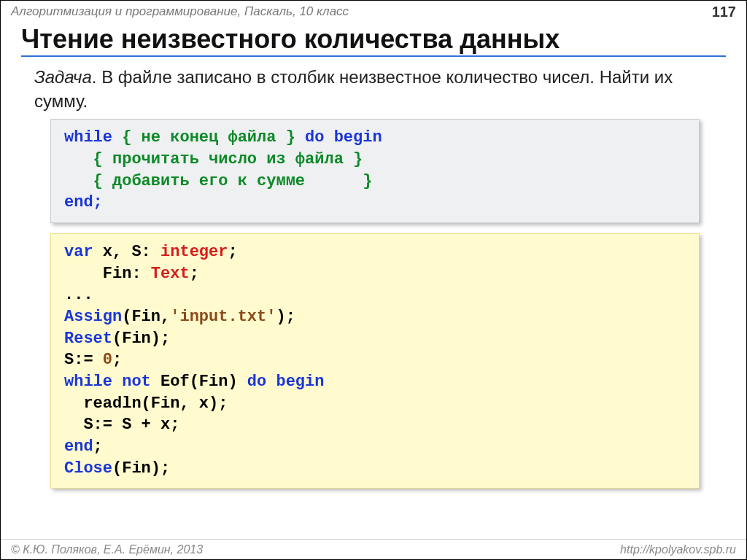 Image resolution: width=747 pixels, height=560 pixels. I want to click on course-title: Алгоритмизация и программирование, Паска…, so click(179, 12).